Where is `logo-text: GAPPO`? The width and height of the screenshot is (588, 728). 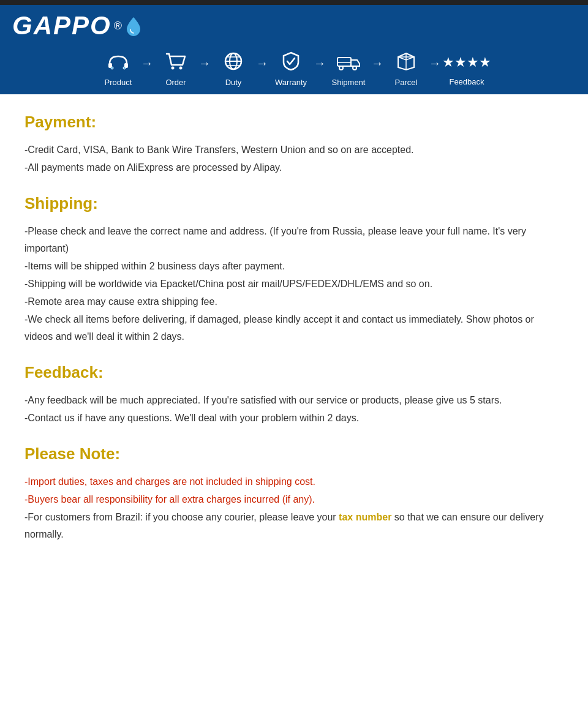
logo-text: GAPPO is located at coordinates (62, 26).